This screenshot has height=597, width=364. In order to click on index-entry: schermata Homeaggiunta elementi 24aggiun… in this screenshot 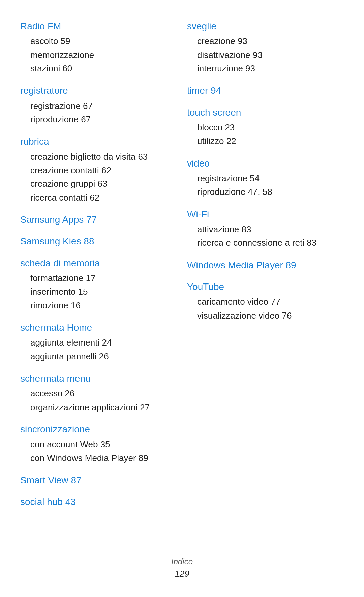, I will do `click(98, 342)`.